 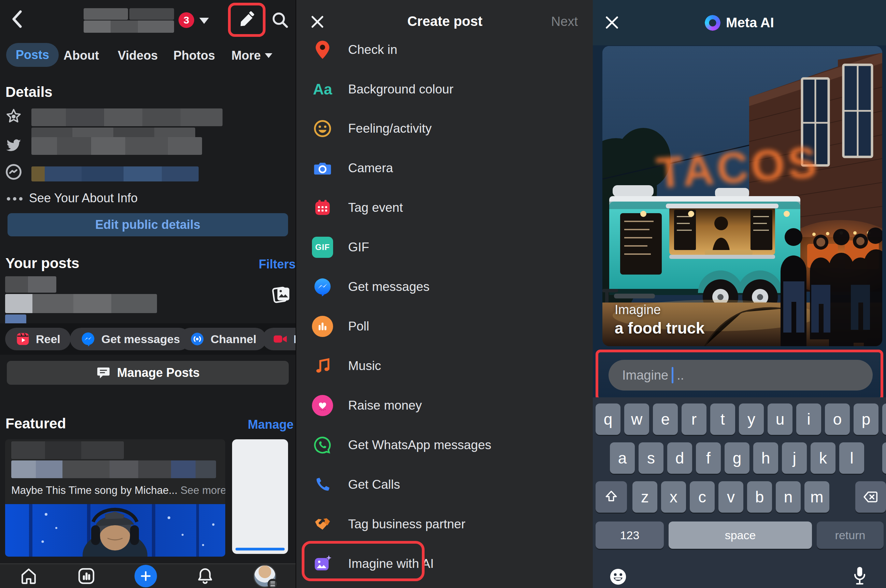 What do you see at coordinates (323, 524) in the screenshot?
I see `handshake-icon` at bounding box center [323, 524].